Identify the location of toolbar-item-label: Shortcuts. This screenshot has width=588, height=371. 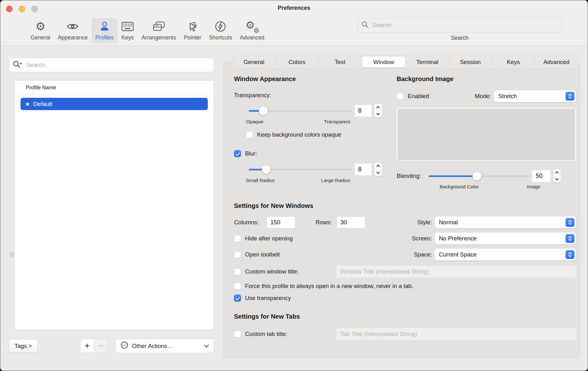
(220, 38).